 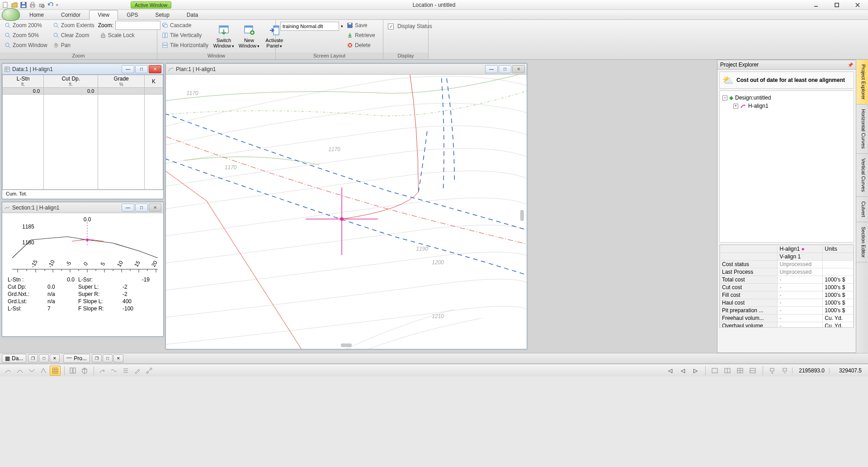 What do you see at coordinates (519, 69) in the screenshot?
I see `plan-close-button: ✕` at bounding box center [519, 69].